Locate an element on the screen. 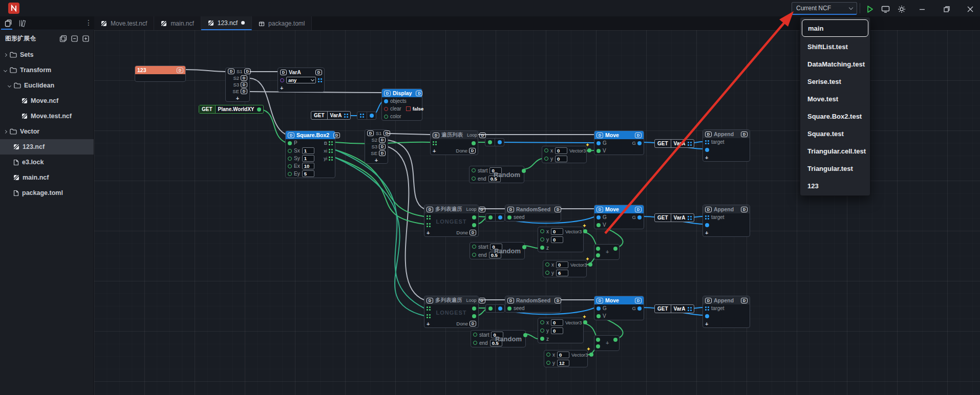 This screenshot has height=395, width=980. tab-package.toml: package.toml is located at coordinates (282, 24).